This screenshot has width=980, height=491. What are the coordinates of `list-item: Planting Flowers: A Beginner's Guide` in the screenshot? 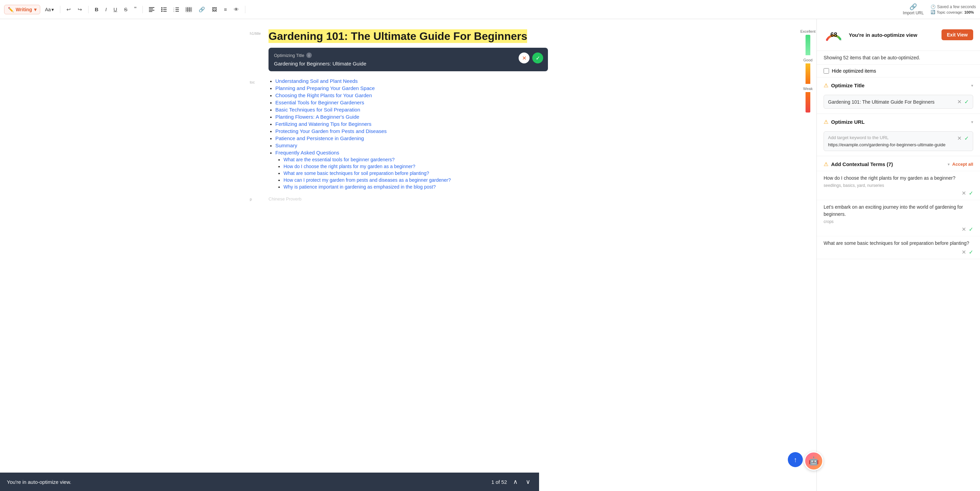 It's located at (412, 116).